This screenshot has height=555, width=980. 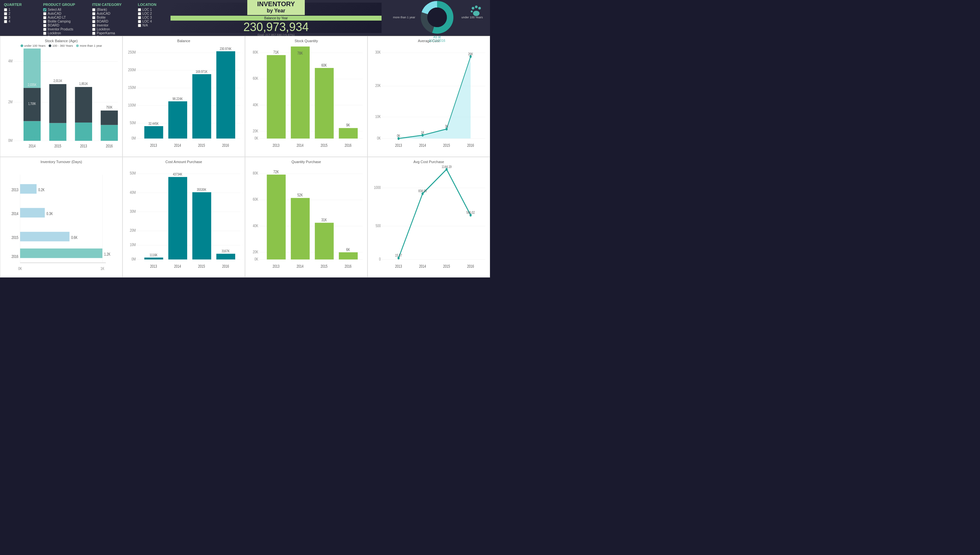 What do you see at coordinates (112, 10) in the screenshot?
I see `ic-blank: (Blank)` at bounding box center [112, 10].